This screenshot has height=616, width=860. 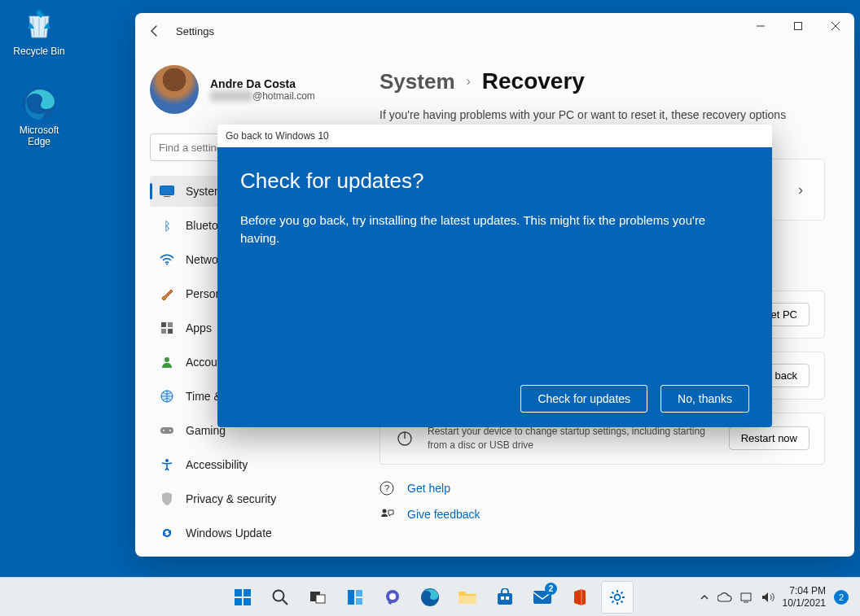 What do you see at coordinates (167, 499) in the screenshot?
I see `shield-icon` at bounding box center [167, 499].